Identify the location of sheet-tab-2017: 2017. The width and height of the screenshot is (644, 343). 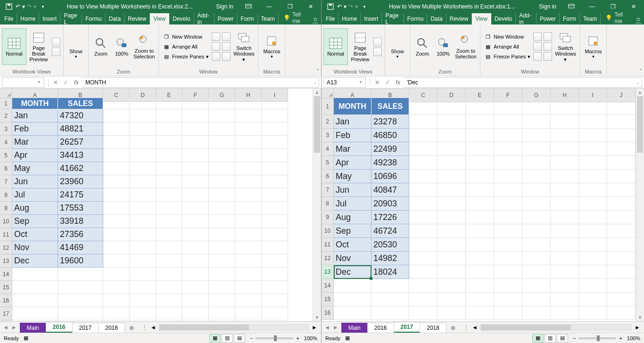
(86, 328).